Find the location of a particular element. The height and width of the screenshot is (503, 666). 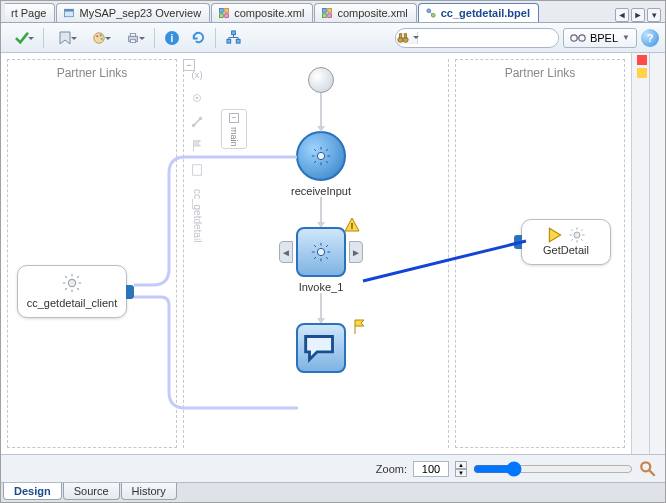

search-input is located at coordinates (488, 38).